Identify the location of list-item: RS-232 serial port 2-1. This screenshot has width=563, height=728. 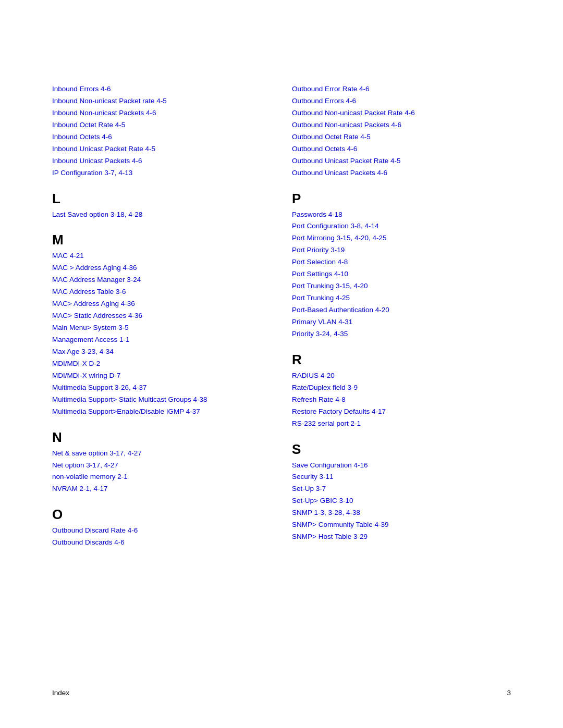
(401, 424).